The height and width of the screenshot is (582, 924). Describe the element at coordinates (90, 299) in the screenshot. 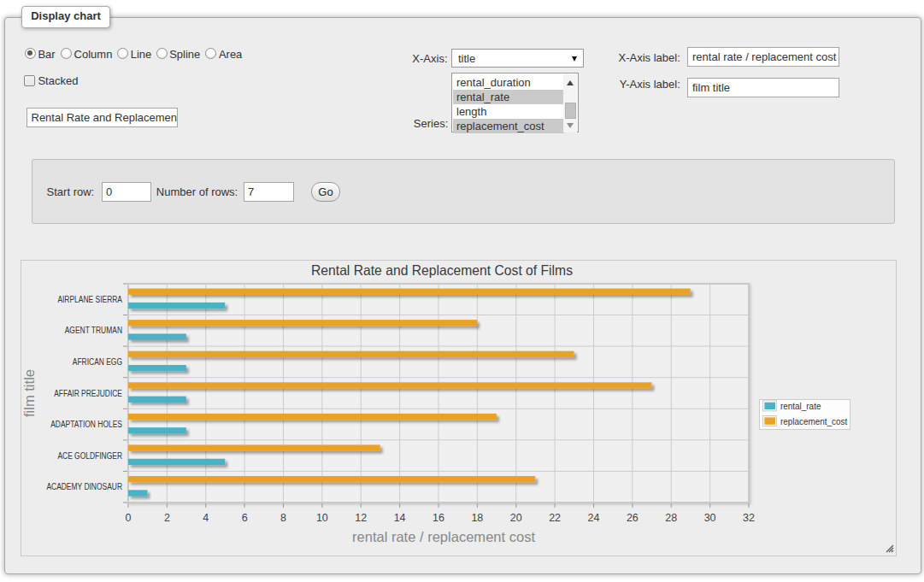

I see `svg-text: AIRPLANE SIERRA` at that location.